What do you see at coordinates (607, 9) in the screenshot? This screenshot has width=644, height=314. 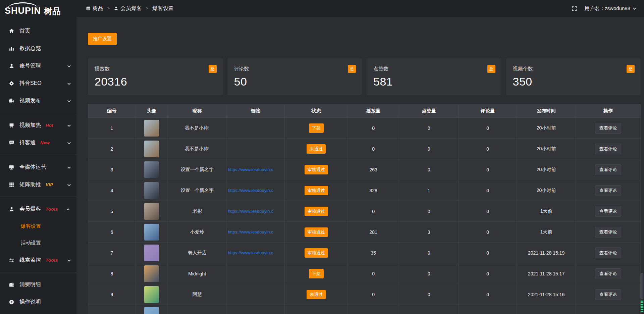 I see `username-label: 用户名：zswodun88` at bounding box center [607, 9].